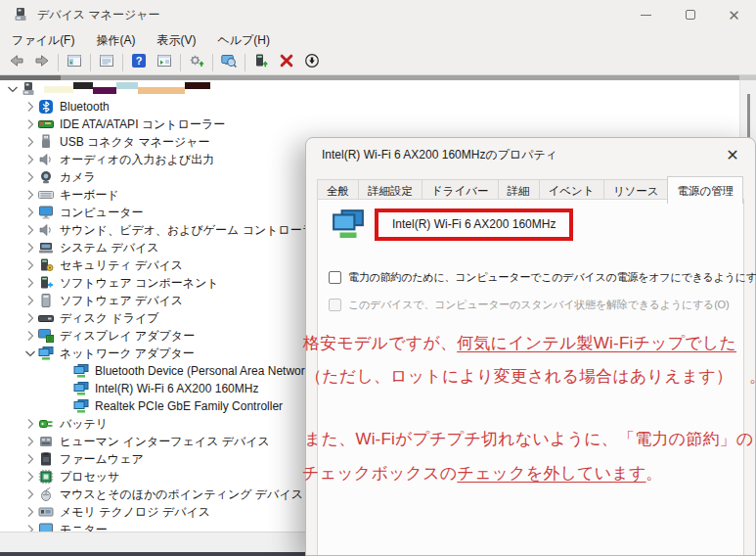  Describe the element at coordinates (46, 301) in the screenshot. I see `swdev-icon` at that location.